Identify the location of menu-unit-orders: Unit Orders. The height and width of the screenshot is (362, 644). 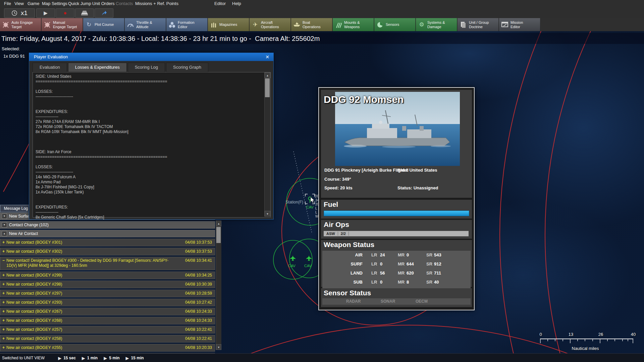
(103, 3).